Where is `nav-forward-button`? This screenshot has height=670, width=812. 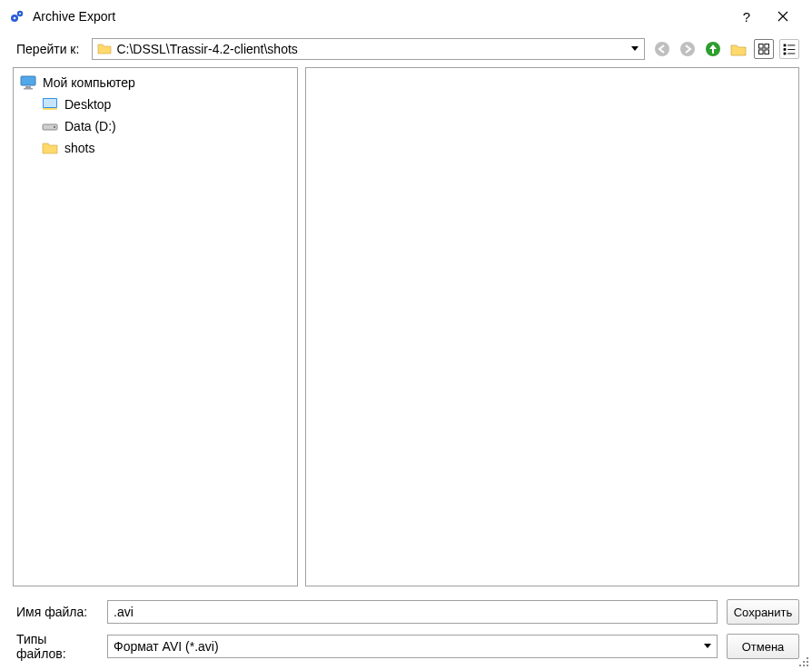
nav-forward-button is located at coordinates (688, 49).